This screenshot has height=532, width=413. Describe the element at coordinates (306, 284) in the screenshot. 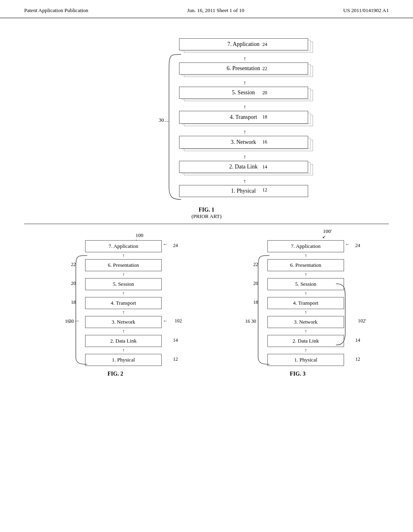

I see `fig3-layer-session: 5. Session` at that location.